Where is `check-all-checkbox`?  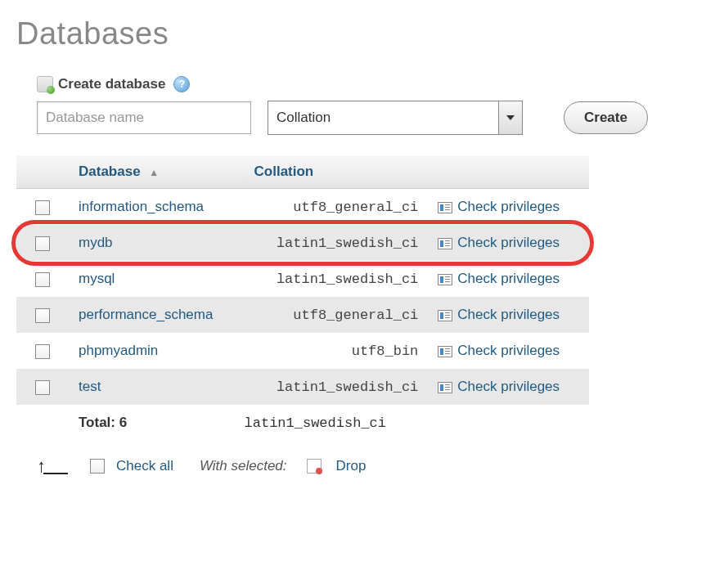 check-all-checkbox is located at coordinates (97, 466).